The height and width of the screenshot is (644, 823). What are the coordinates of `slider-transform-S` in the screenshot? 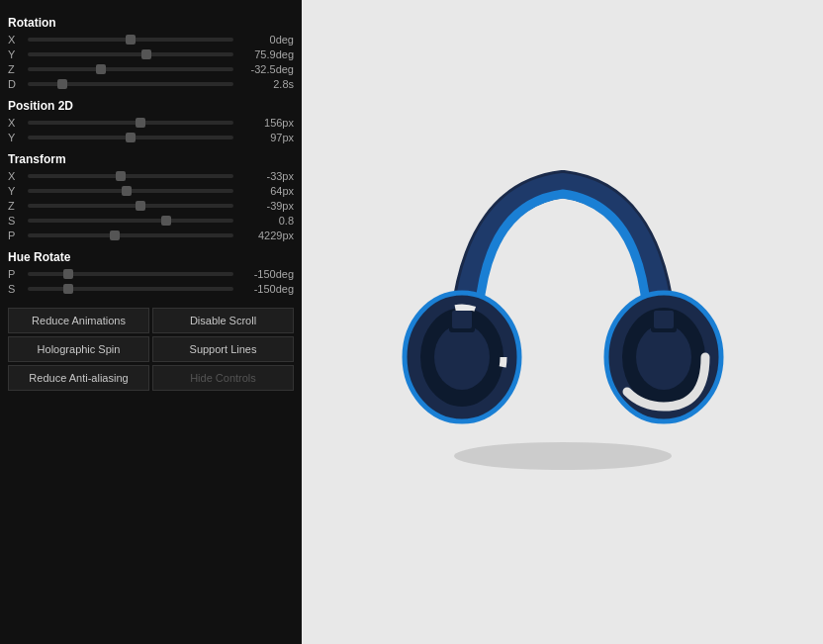 It's located at (131, 221).